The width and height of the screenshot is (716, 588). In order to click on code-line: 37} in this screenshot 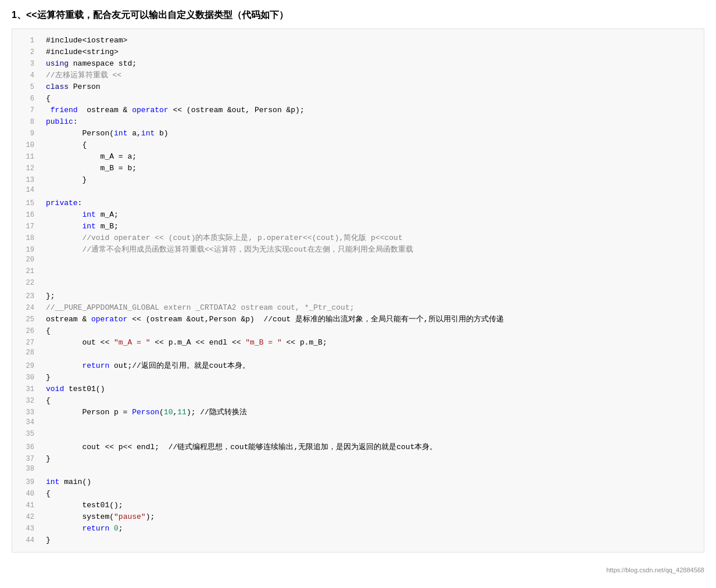, I will do `click(358, 459)`.